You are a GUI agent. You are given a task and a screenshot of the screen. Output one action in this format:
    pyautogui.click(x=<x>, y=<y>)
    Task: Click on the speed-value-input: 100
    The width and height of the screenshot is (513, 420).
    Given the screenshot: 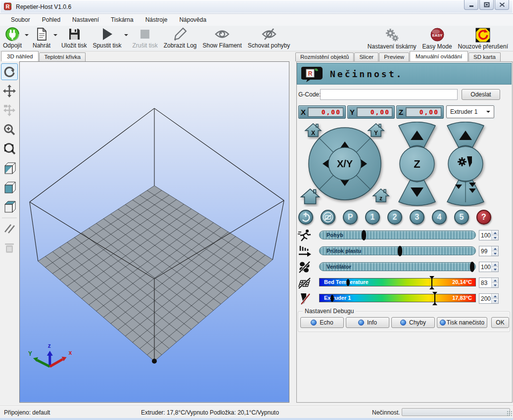 What is the action you would take?
    pyautogui.click(x=489, y=235)
    